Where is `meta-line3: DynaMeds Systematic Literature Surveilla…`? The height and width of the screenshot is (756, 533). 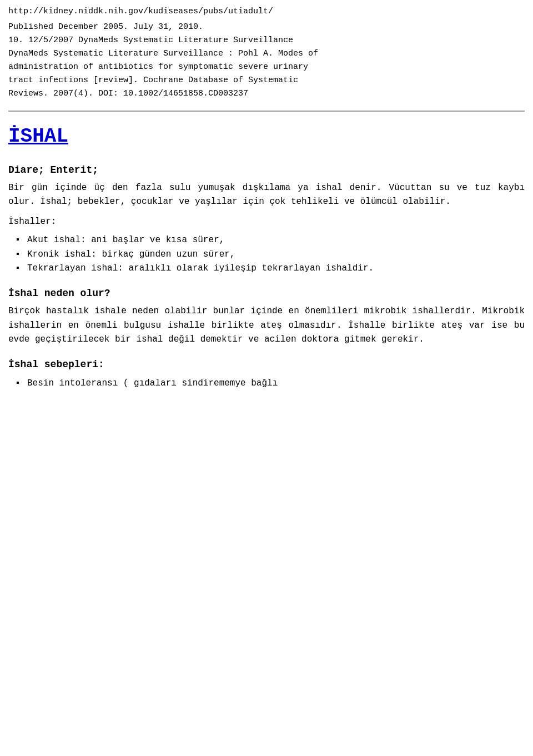 meta-line3: DynaMeds Systematic Literature Surveilla… is located at coordinates (266, 54).